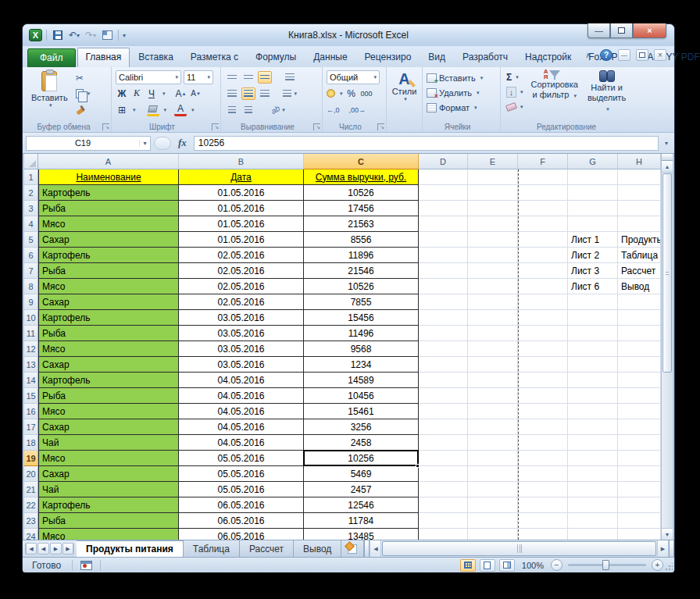  What do you see at coordinates (109, 240) in the screenshot?
I see `cell-A5: Сахар` at bounding box center [109, 240].